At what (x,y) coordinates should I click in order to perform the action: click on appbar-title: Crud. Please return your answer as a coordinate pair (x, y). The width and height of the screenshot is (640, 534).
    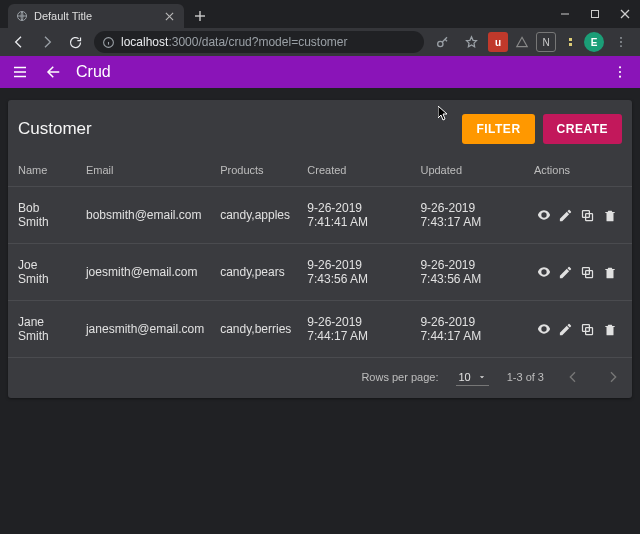
    Looking at the image, I should click on (94, 72).